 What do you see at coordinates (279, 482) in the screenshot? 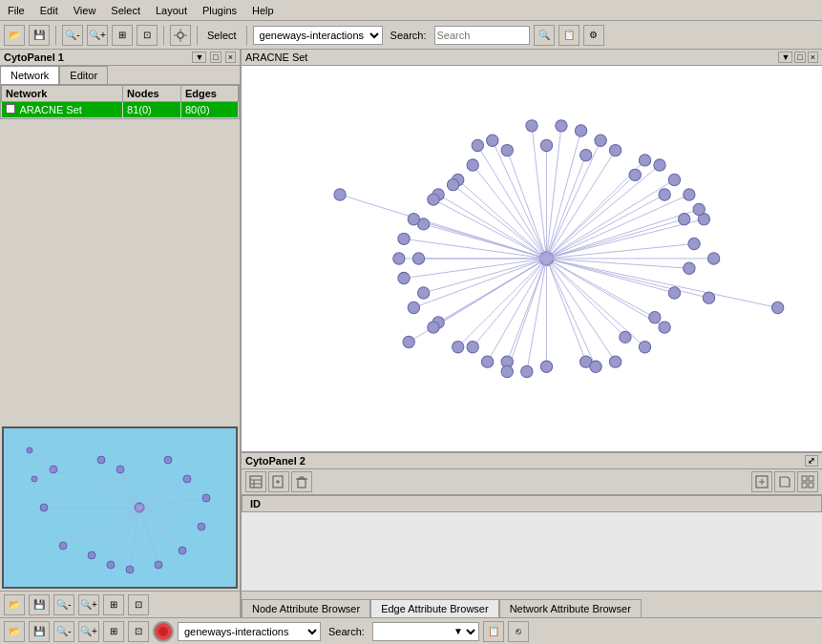
I see `attr-new-button` at bounding box center [279, 482].